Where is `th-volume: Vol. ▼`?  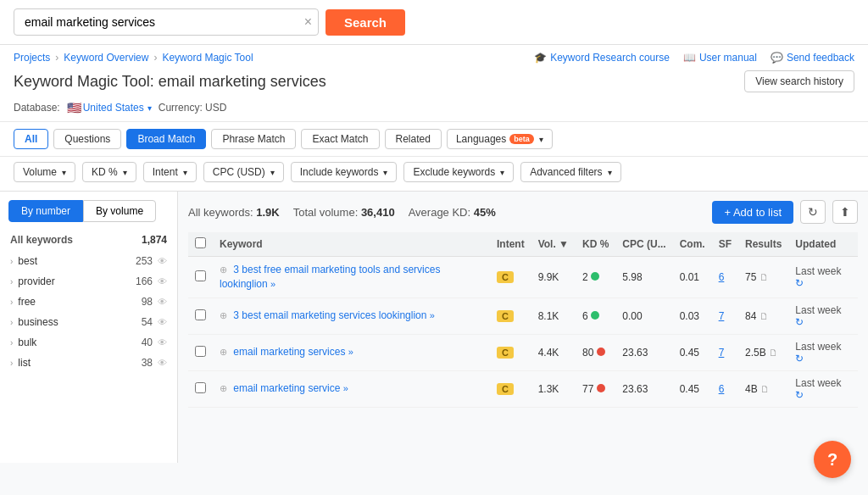 th-volume: Vol. ▼ is located at coordinates (554, 244).